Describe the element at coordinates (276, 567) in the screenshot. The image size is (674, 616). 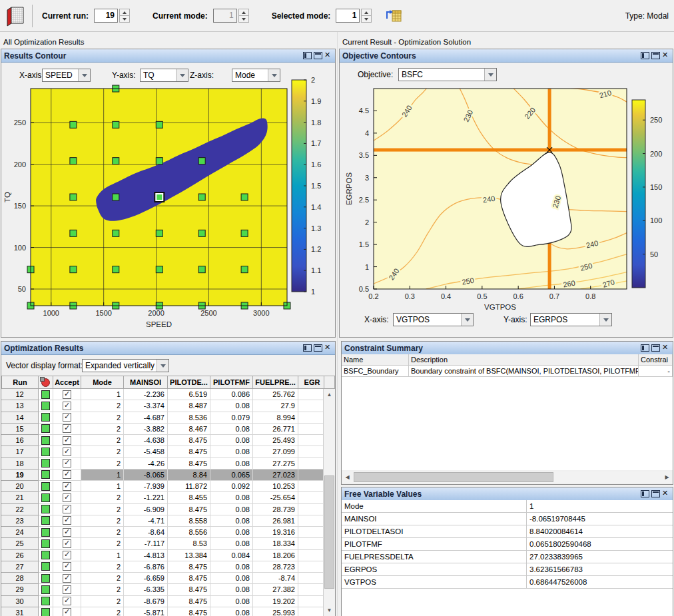
I see `fuelpressdelta-cell: 28.723` at that location.